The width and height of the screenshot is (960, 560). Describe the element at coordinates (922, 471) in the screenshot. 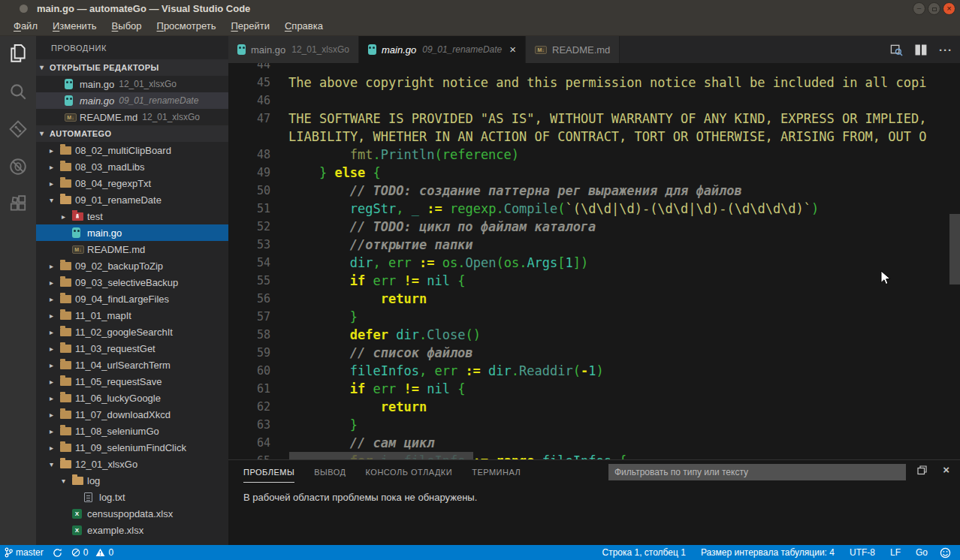

I see `maximize-panel-icon` at that location.